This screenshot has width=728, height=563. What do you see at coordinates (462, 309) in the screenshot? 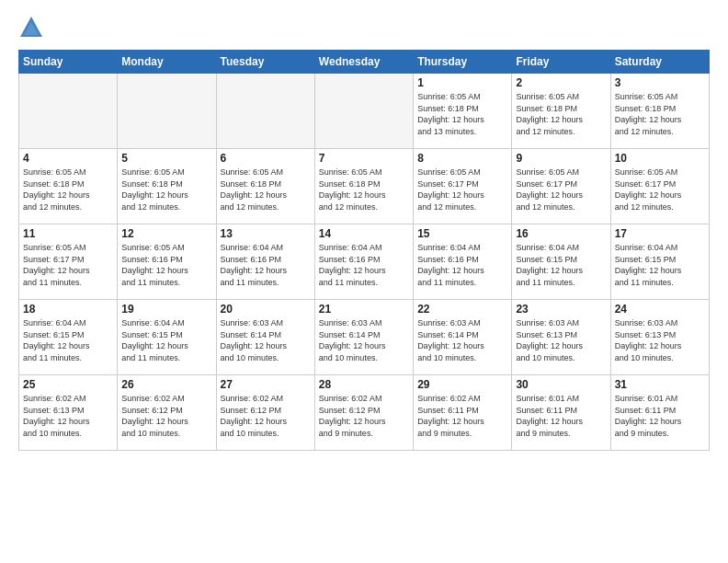
I see `day-number: 22` at bounding box center [462, 309].